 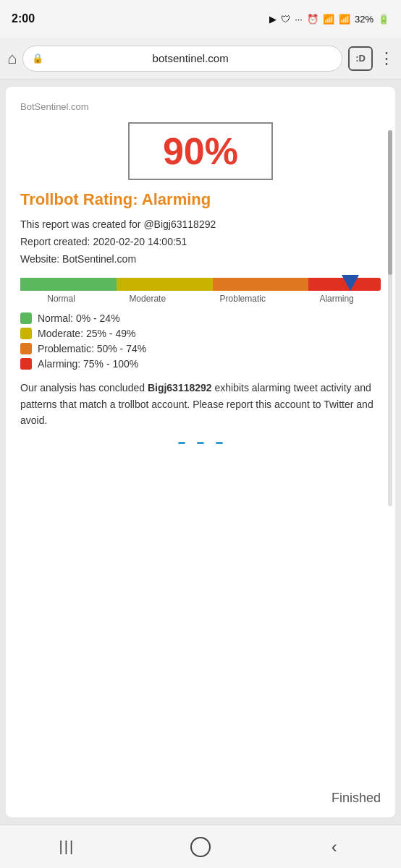 I want to click on legend-normal-label: Normal: 0% - 24%, so click(x=79, y=318).